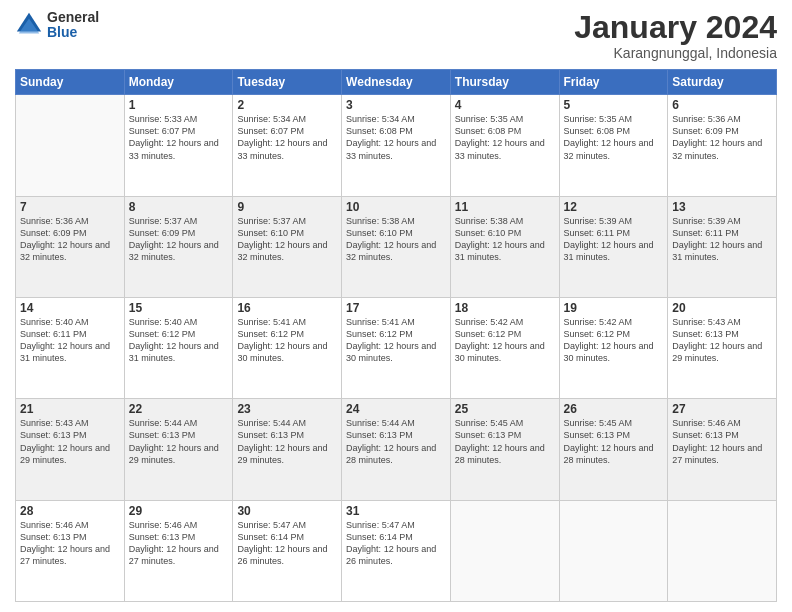  I want to click on day-info: Sunrise: 5:47 AMSunset: 6:14 PMDaylight:…, so click(287, 544).